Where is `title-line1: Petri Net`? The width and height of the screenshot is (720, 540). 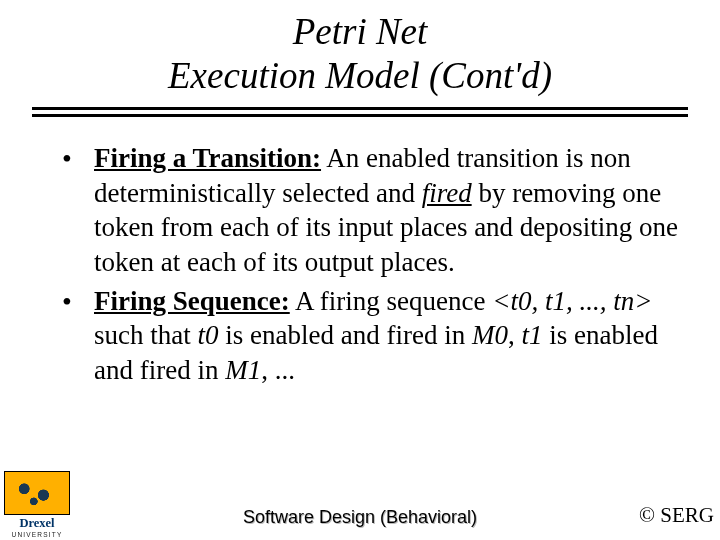 title-line1: Petri Net is located at coordinates (360, 32).